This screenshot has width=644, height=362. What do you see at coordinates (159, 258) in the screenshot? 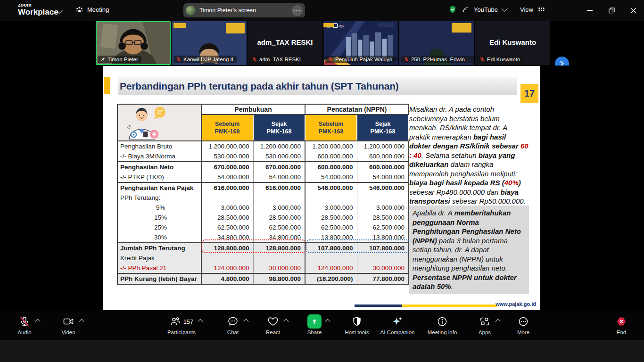
I see `table-row-label: Kredit Pajak` at bounding box center [159, 258].